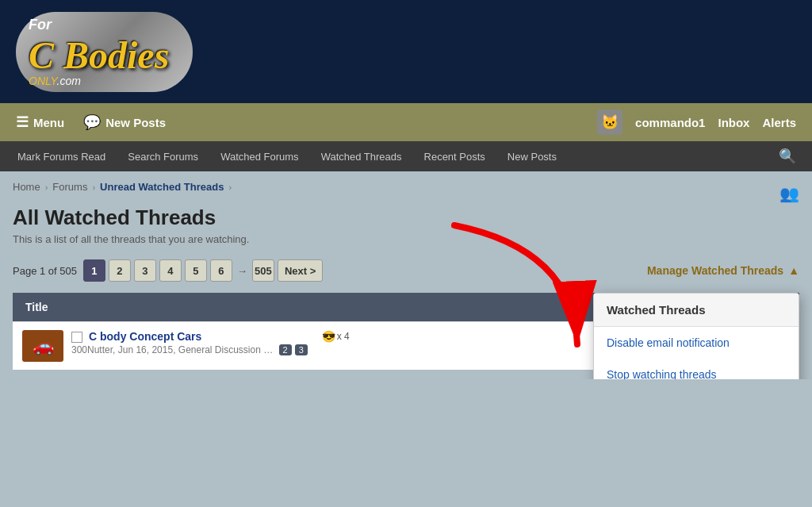  I want to click on logo-only-text: ONLY.com, so click(55, 81).